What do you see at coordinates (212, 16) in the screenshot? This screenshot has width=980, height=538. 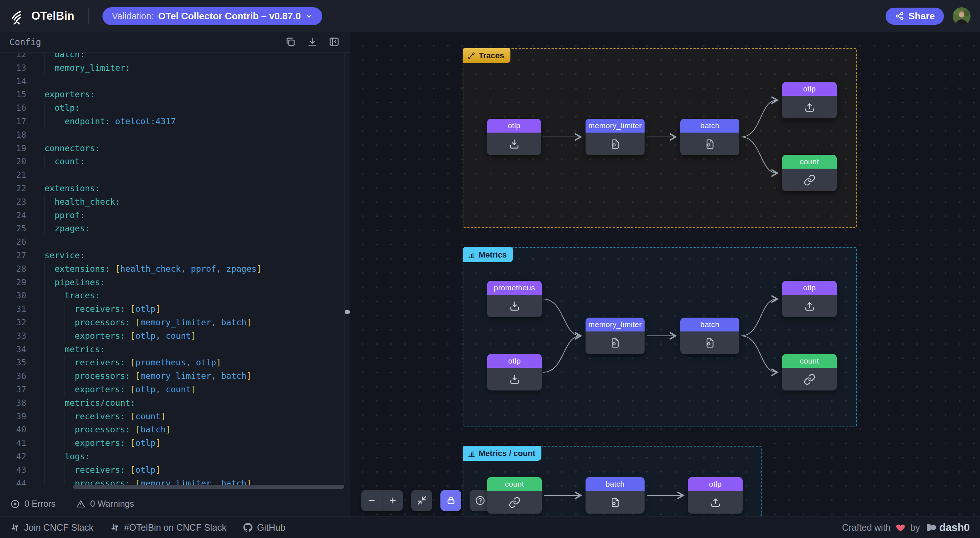 I see `validation-dropdown: Validation: OTel Collector Contrib – v0.…` at bounding box center [212, 16].